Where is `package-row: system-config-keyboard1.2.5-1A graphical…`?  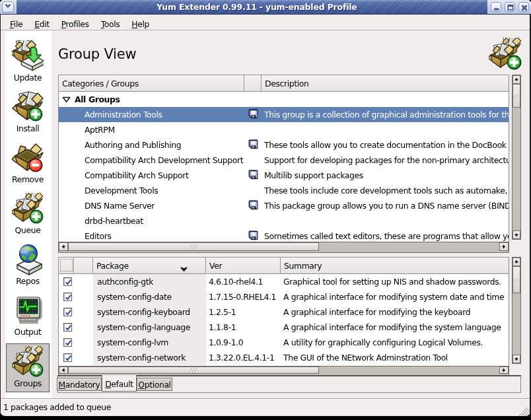
package-row: system-config-keyboard1.2.5-1A graphical… is located at coordinates (284, 312).